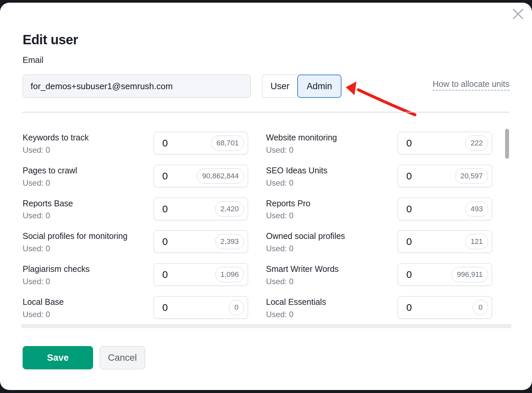 The height and width of the screenshot is (393, 532). Describe the element at coordinates (229, 242) in the screenshot. I see `unit-limit-pill: 2,393` at that location.